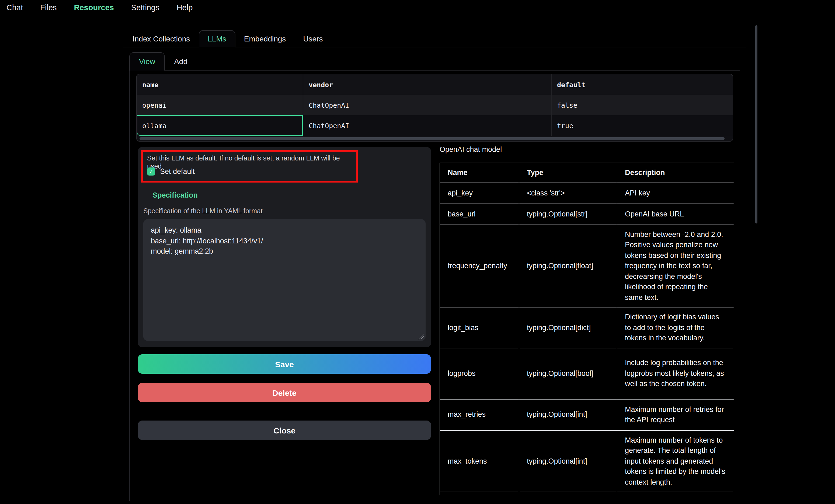 This screenshot has width=835, height=504. I want to click on model-cell-name-frequency-penalty: frequency_penalty, so click(480, 266).